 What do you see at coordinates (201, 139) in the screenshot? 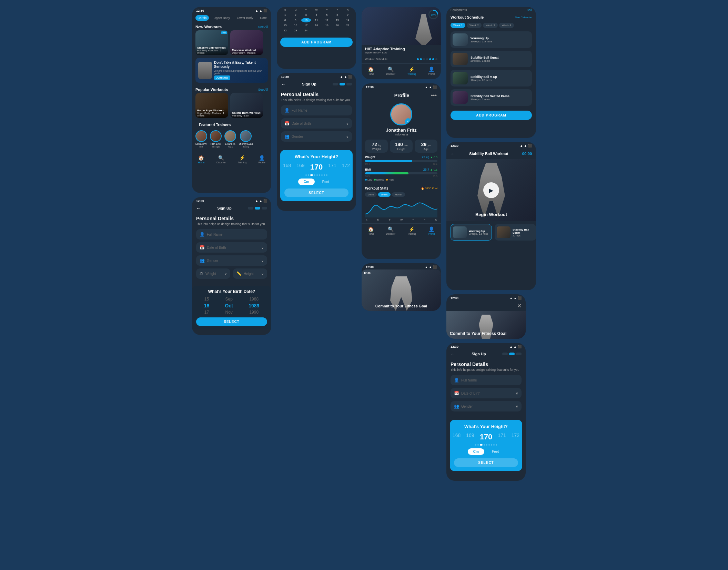
I see `trainer-item-0: Edward W. HIIT` at bounding box center [201, 139].